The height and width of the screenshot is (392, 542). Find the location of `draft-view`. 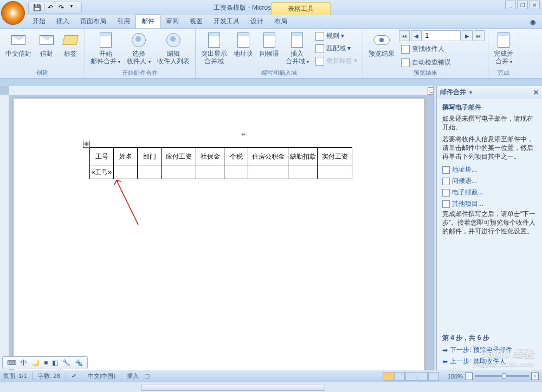

draft-view is located at coordinates (434, 376).